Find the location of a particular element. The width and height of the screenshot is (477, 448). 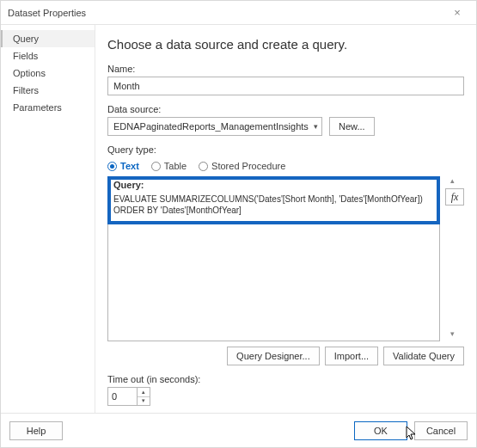

import-button: Import... is located at coordinates (352, 356).